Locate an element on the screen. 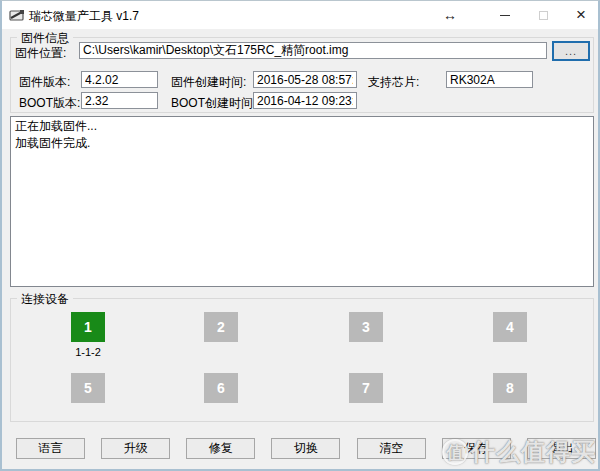 Image resolution: width=600 pixels, height=471 pixels. resize-icon: ↔ is located at coordinates (450, 15).